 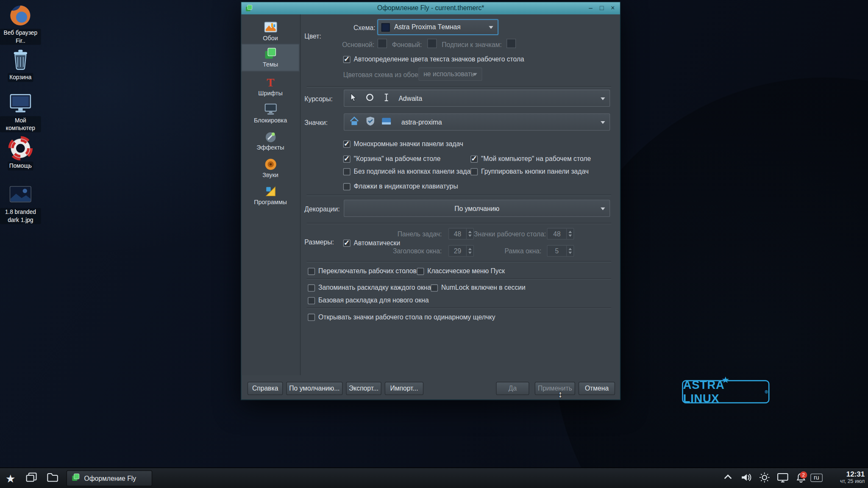 I want to click on fonts-icon: T, so click(x=270, y=82).